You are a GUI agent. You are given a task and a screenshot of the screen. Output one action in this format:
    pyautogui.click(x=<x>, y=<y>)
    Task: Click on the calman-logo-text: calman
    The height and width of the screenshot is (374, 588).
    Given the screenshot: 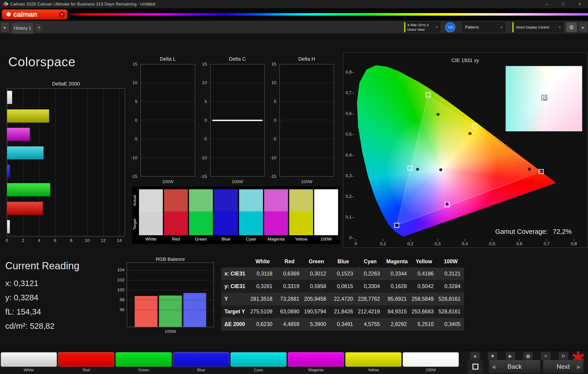 What is the action you would take?
    pyautogui.click(x=25, y=14)
    